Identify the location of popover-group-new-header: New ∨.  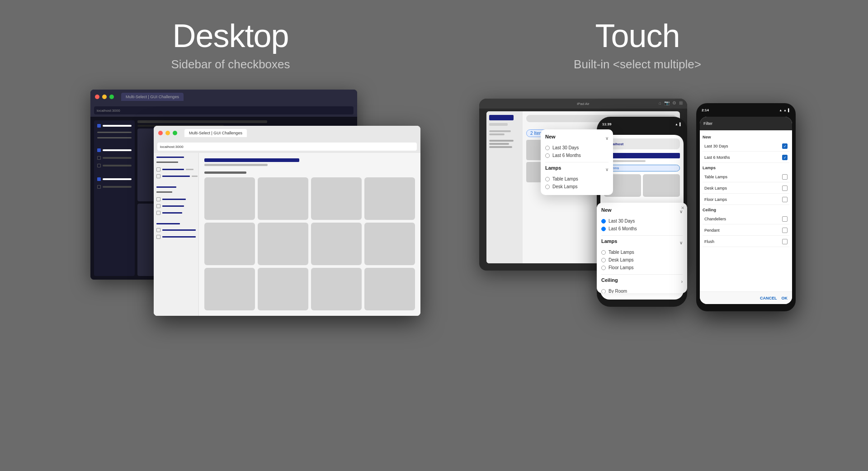
(577, 138).